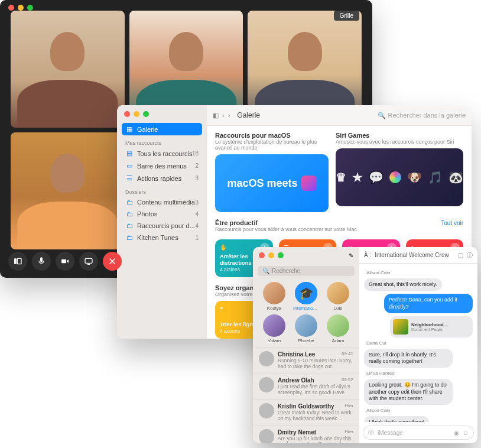 The width and height of the screenshot is (481, 448). I want to click on pin-name: Kostya, so click(274, 309).